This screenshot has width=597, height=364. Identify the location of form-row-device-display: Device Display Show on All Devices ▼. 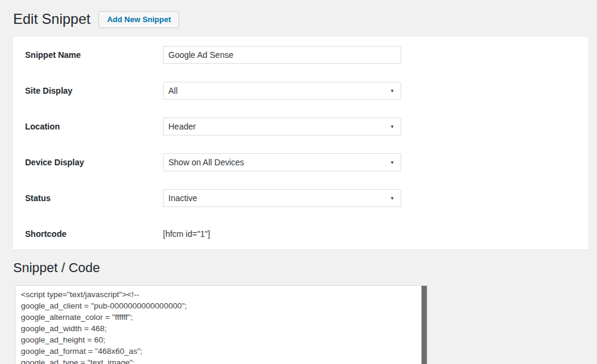
(301, 171).